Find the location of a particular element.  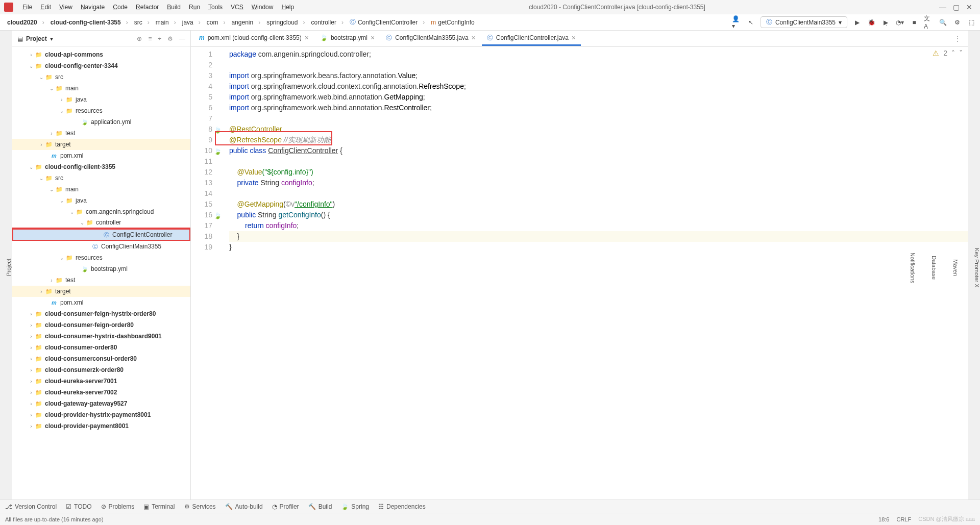

maximize-button: ▢ is located at coordinates (956, 7).